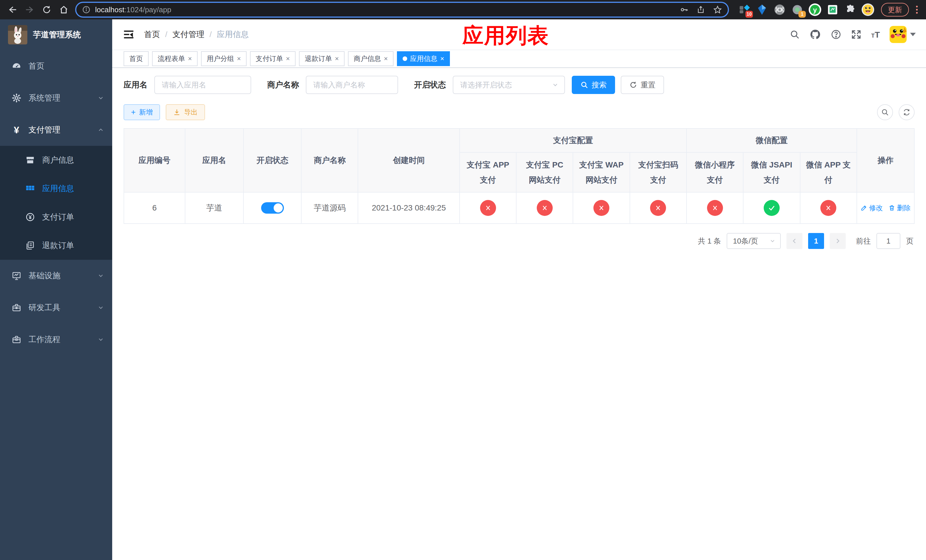 This screenshot has height=560, width=926. What do you see at coordinates (352, 85) in the screenshot?
I see `merchant-name-input` at bounding box center [352, 85].